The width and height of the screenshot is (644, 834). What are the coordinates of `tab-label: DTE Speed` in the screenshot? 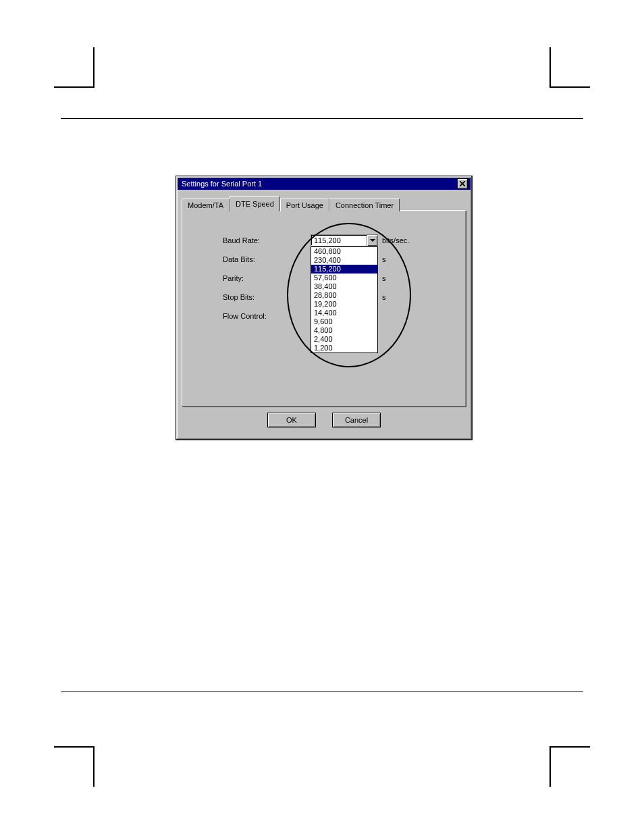 It's located at (255, 204).